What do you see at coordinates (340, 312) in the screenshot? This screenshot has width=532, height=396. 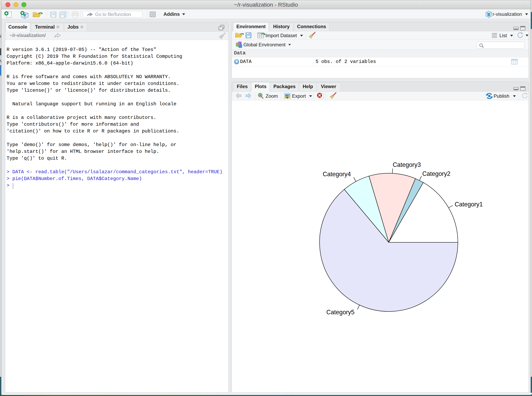 I see `svg-text: Category5` at bounding box center [340, 312].